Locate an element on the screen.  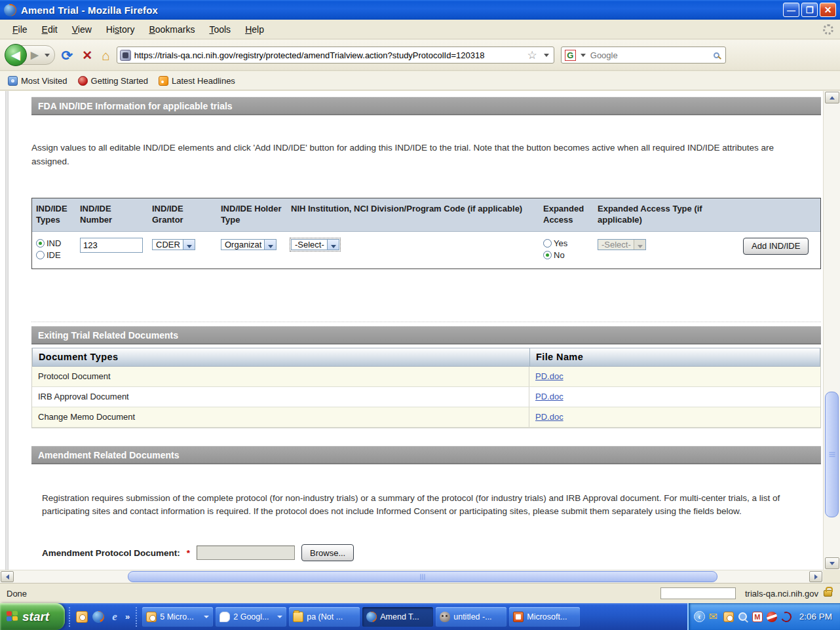
bookmark-latest-headlines: Latest Headlines is located at coordinates (197, 81).